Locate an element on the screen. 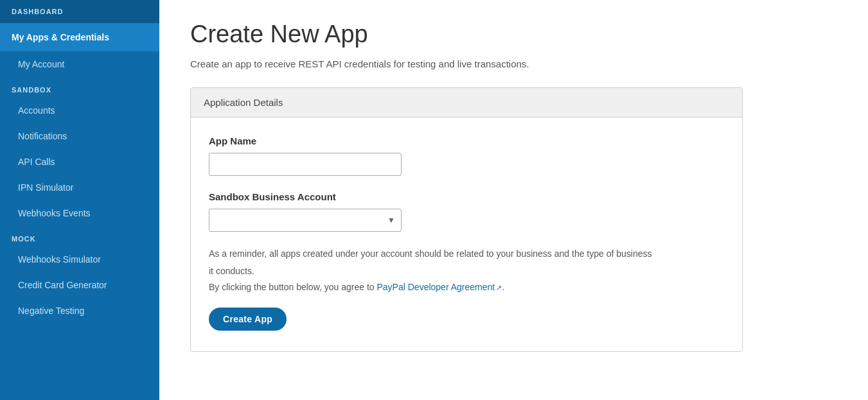  sidebar-item-accounts: Accounts is located at coordinates (80, 110).